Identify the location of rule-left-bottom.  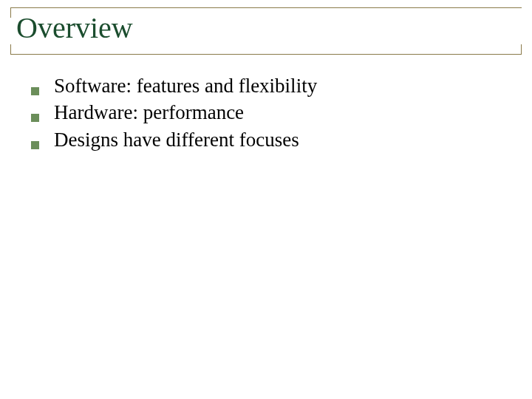
(10, 50).